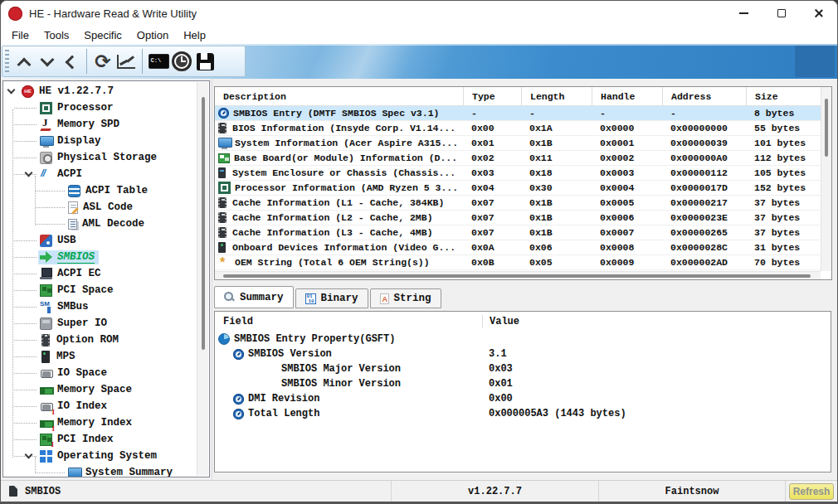 This screenshot has width=838, height=504. I want to click on cell-length: 0x30, so click(558, 187).